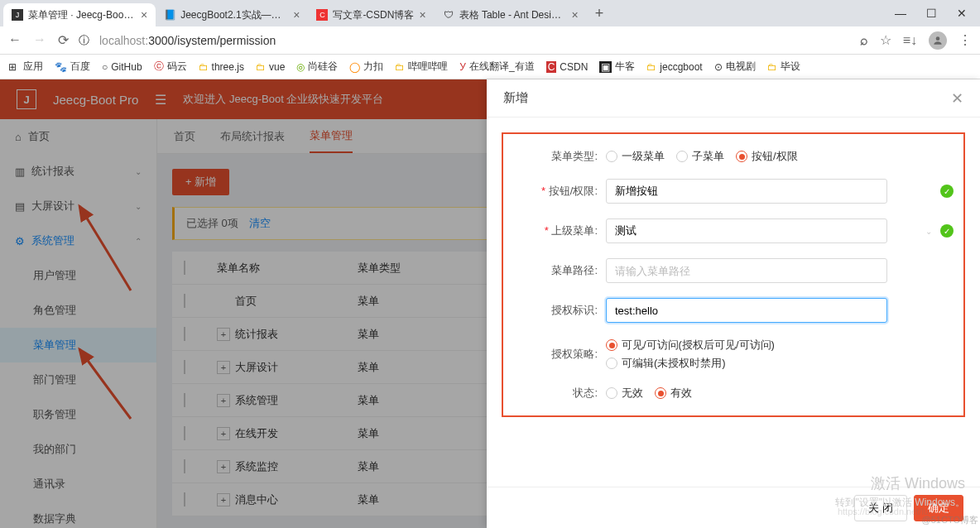 The height and width of the screenshot is (528, 980). What do you see at coordinates (222, 67) in the screenshot?
I see `bookmark-folder: 🗀three.js` at bounding box center [222, 67].